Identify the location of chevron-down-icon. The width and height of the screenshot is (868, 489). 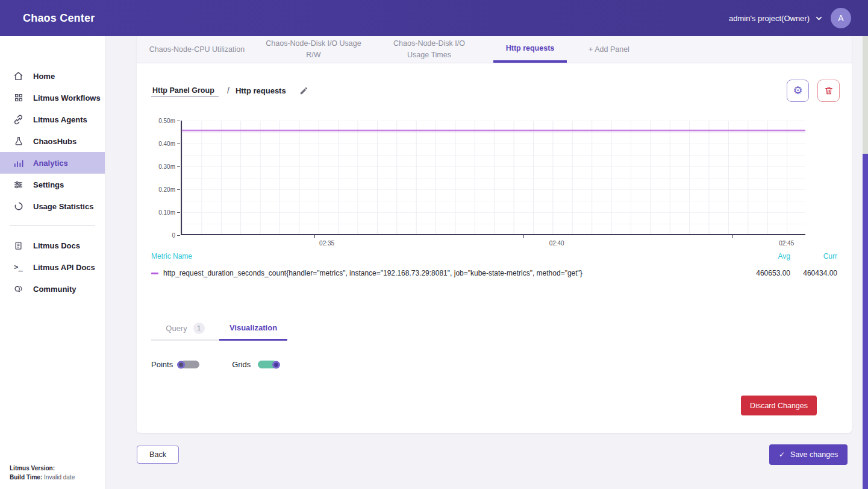
(819, 18).